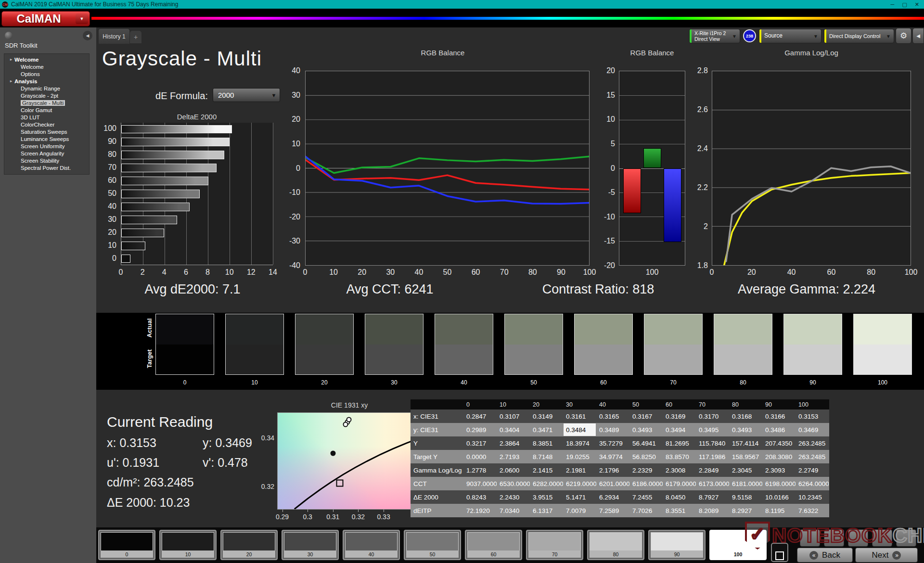  Describe the element at coordinates (579, 470) in the screenshot. I see `table-cell: 2.1981` at that location.